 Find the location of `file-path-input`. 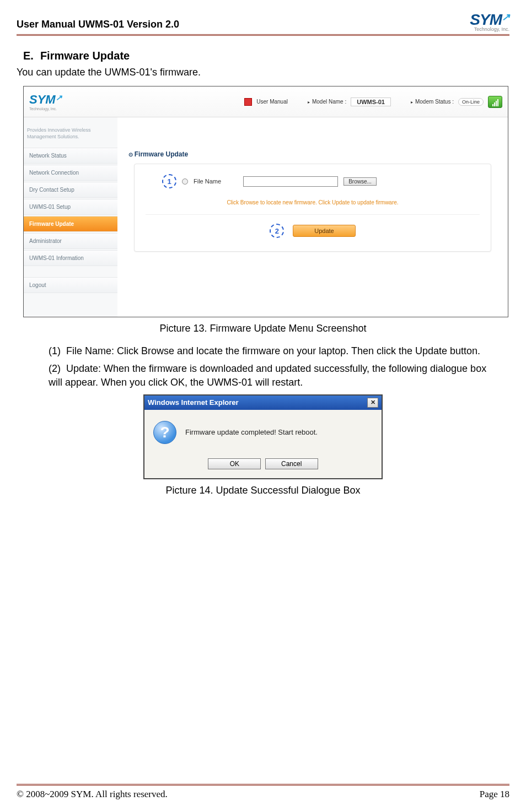

file-path-input is located at coordinates (291, 182).